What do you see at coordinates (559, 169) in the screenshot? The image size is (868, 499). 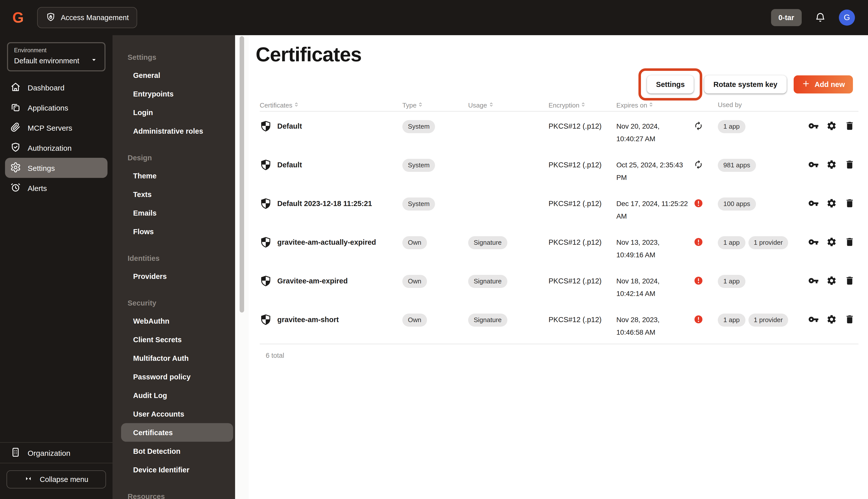 I see `table-row: DefaultSystemPKCS#12 (.p12)Oct 25, 2024,…` at bounding box center [559, 169].